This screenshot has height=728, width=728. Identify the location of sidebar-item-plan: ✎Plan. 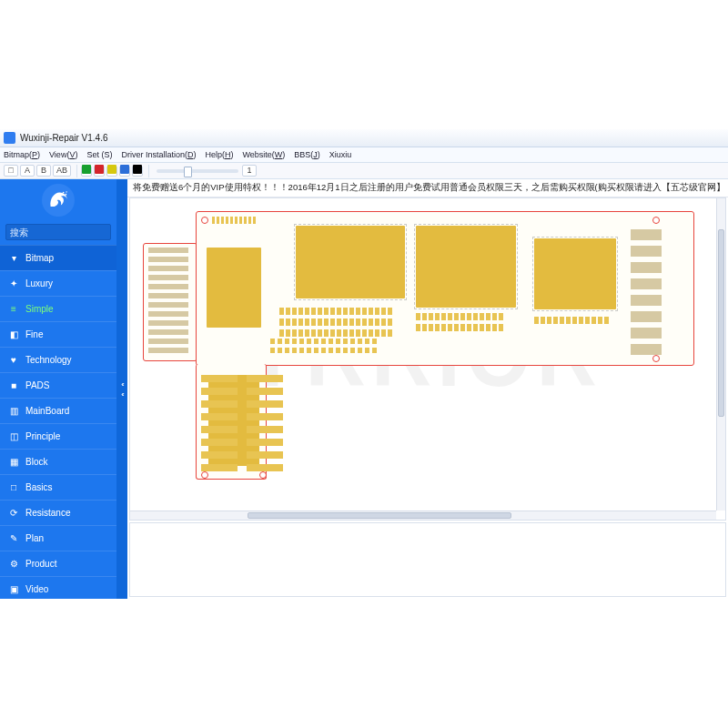
(58, 538).